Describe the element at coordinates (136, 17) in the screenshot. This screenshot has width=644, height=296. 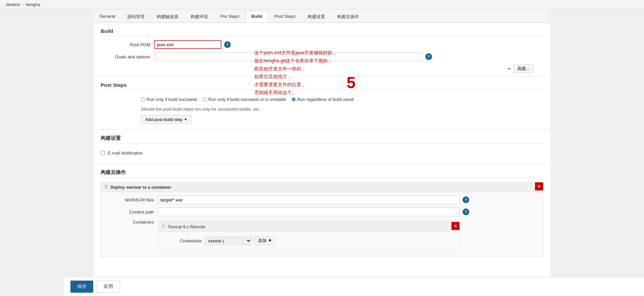
I see `tab-source-mgmt: 源码管理` at that location.